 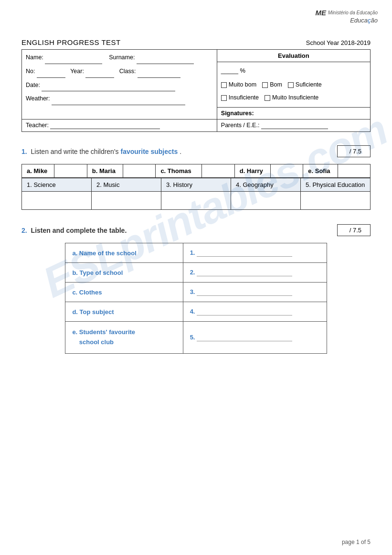 I want to click on complete-answer-2: 2., so click(x=255, y=272).